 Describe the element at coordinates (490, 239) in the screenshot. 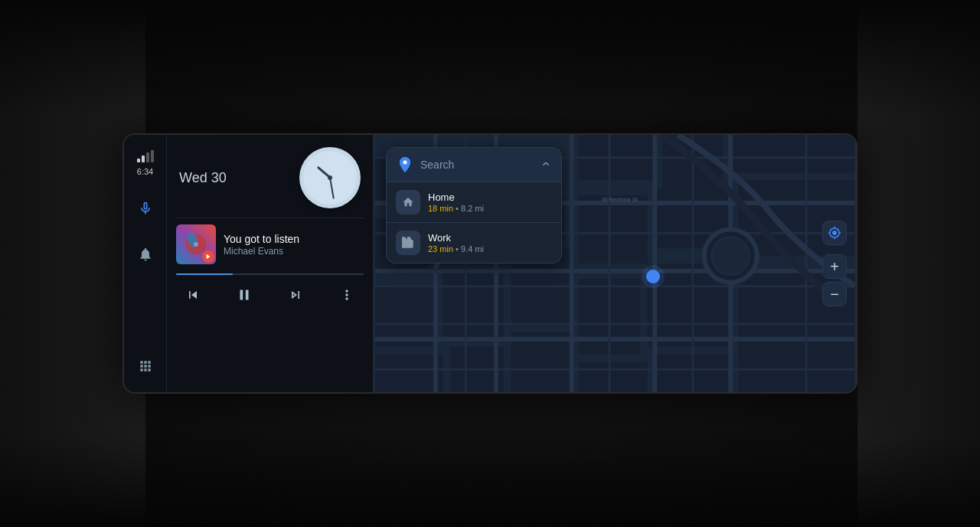

I see `work-dest-name: Work` at that location.